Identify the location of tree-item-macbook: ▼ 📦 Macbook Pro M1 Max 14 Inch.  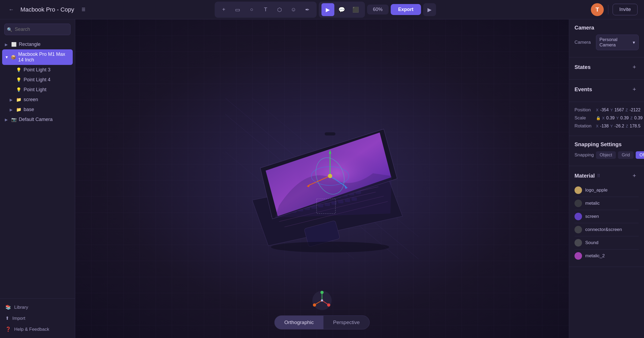
(38, 57).